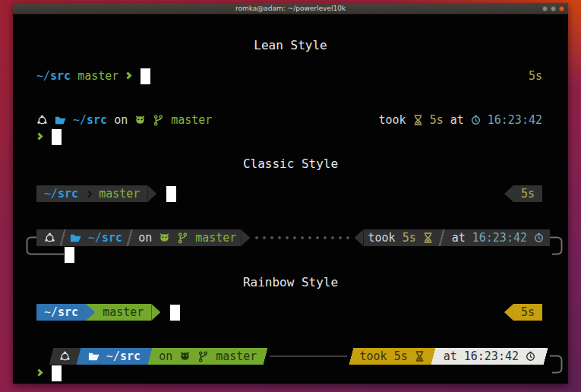 Image resolution: width=581 pixels, height=392 pixels. Describe the element at coordinates (293, 373) in the screenshot. I see `rainbow-prompt-line2` at that location.